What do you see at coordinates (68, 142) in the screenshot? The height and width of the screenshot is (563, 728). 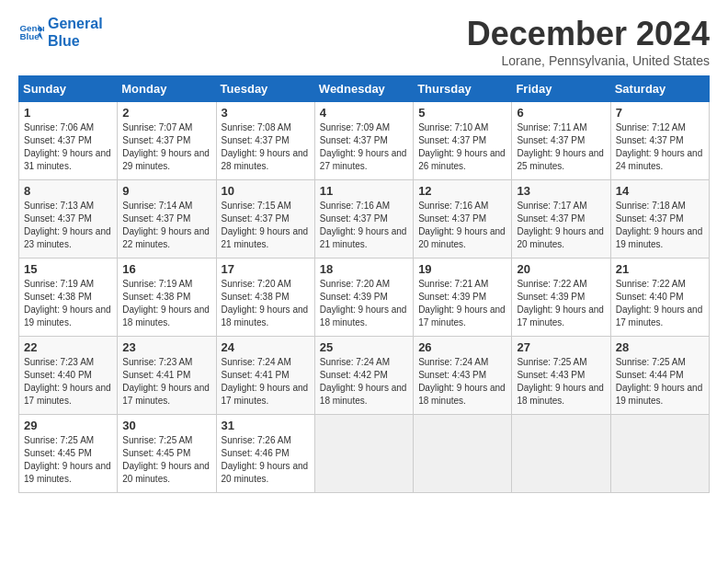 I see `day-cell: 1Sunrise: 7:06 AMSunset: 4:37 PMDaylight…` at bounding box center [68, 142].